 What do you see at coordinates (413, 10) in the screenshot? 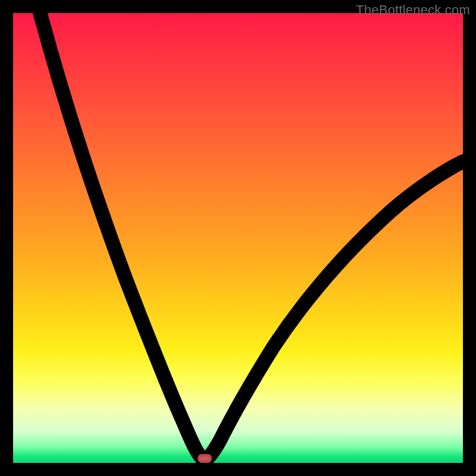
I see `watermark-text: TheBottleneck.com` at bounding box center [413, 10].